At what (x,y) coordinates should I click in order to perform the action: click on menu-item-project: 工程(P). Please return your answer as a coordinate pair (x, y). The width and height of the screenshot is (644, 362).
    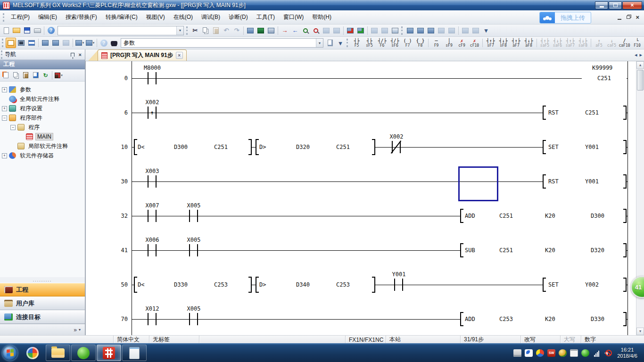
    Looking at the image, I should click on (20, 17).